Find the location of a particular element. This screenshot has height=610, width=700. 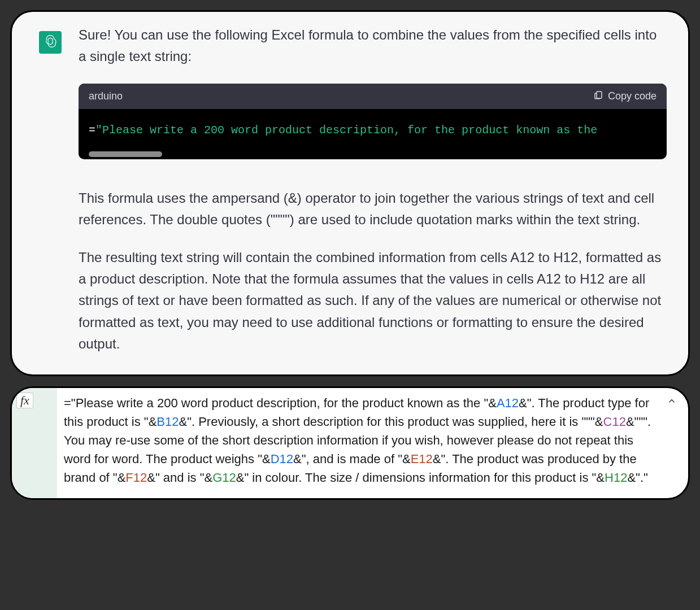

chat-intro: Sure! You can use the following Excel fo… is located at coordinates (373, 46).